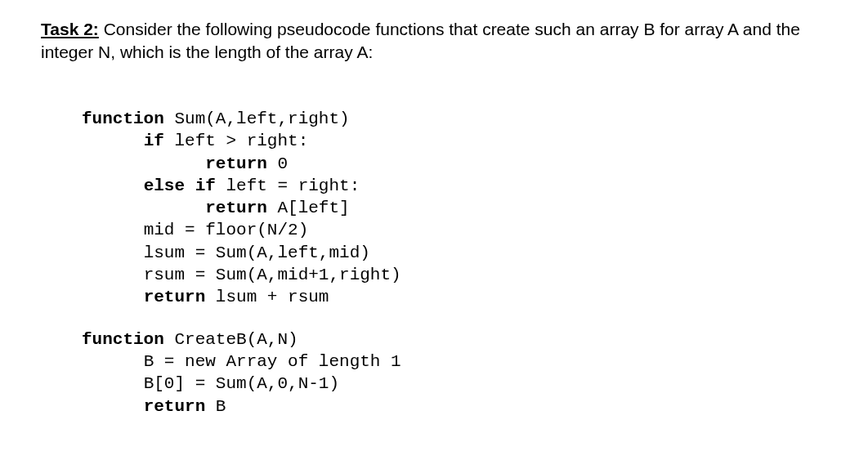 The width and height of the screenshot is (868, 469). What do you see at coordinates (226, 230) in the screenshot?
I see `mid-line: mid = floor(N/2)` at bounding box center [226, 230].